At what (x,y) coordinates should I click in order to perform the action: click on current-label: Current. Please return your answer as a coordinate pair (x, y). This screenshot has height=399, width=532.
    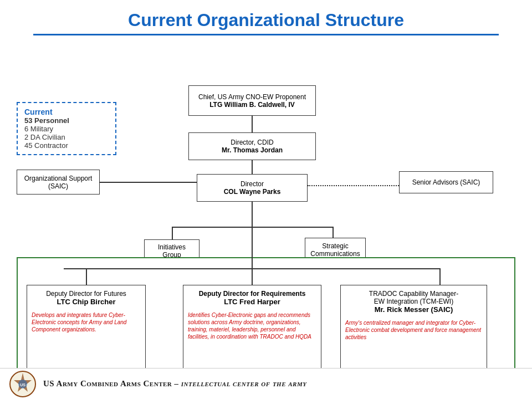
    Looking at the image, I should click on (66, 112).